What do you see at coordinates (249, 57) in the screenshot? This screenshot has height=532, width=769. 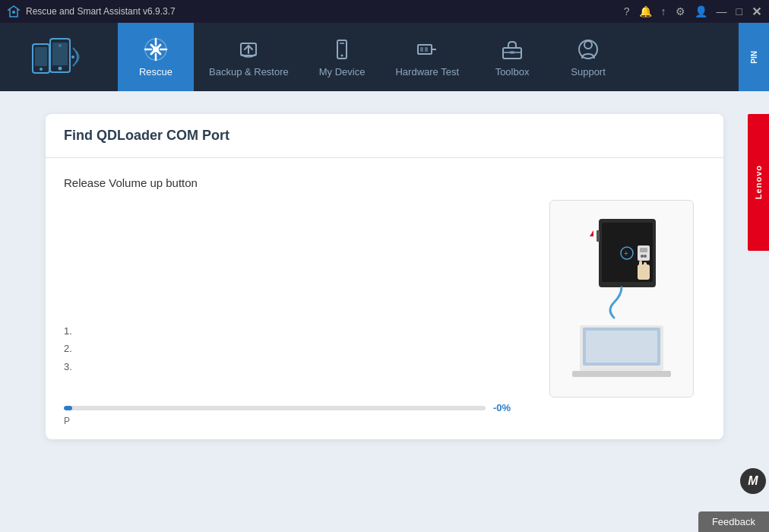 I see `tab-backup-restore: Backup & Restore` at bounding box center [249, 57].